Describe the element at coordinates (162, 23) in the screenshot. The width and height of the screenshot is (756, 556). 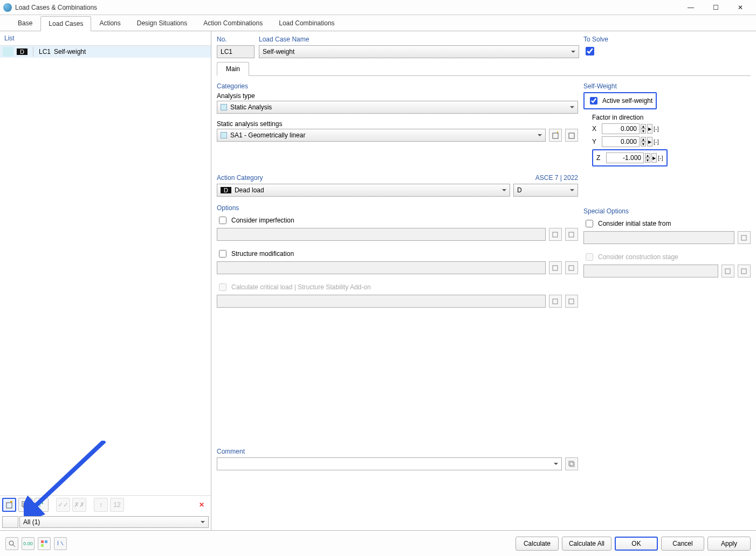
I see `tab-design-situations: Design Situations` at that location.